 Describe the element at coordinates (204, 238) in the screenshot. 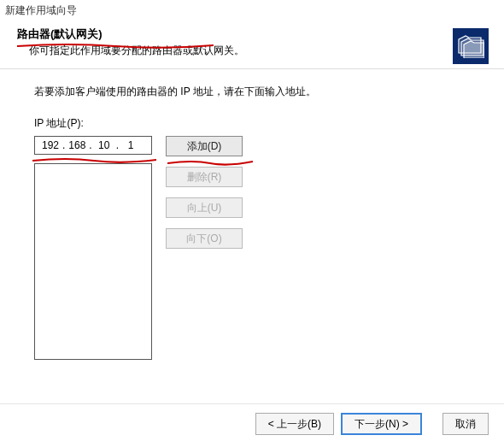

I see `down-button: 向下(O)` at that location.